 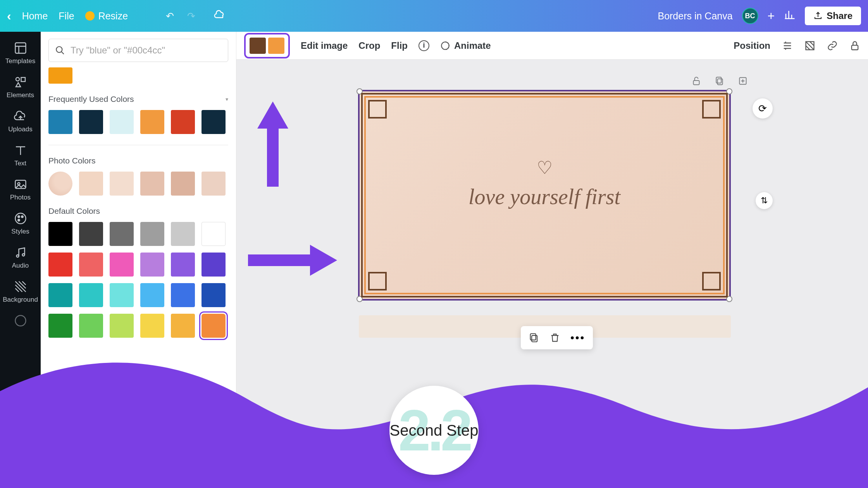 What do you see at coordinates (20, 223) in the screenshot?
I see `rail-styles: Styles` at bounding box center [20, 223].